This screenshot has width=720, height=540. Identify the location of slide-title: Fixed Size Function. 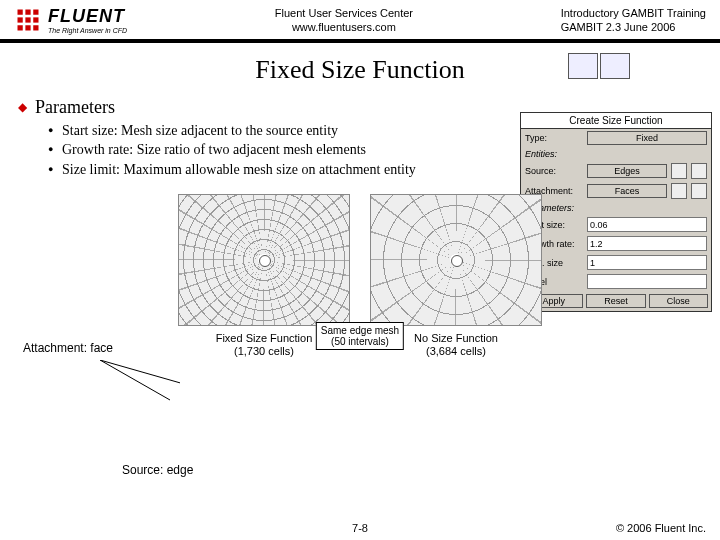
(360, 70).